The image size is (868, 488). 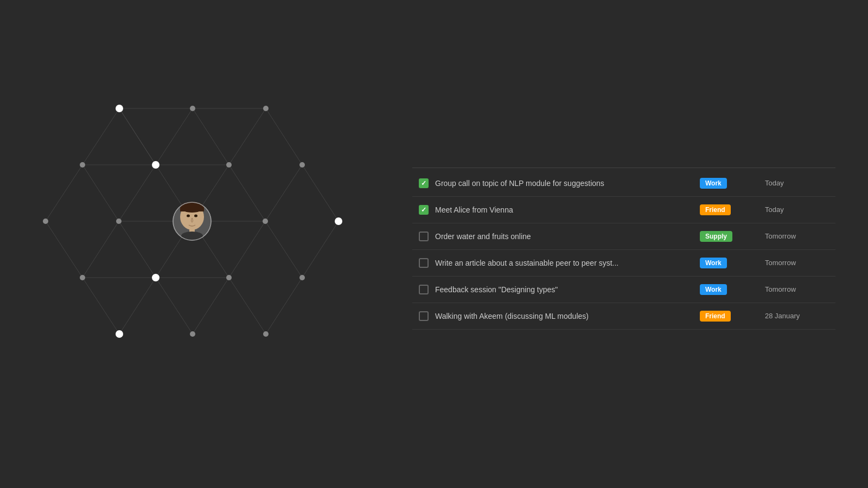 What do you see at coordinates (474, 210) in the screenshot?
I see `task-name-text: Meet Alice from Vienna` at bounding box center [474, 210].